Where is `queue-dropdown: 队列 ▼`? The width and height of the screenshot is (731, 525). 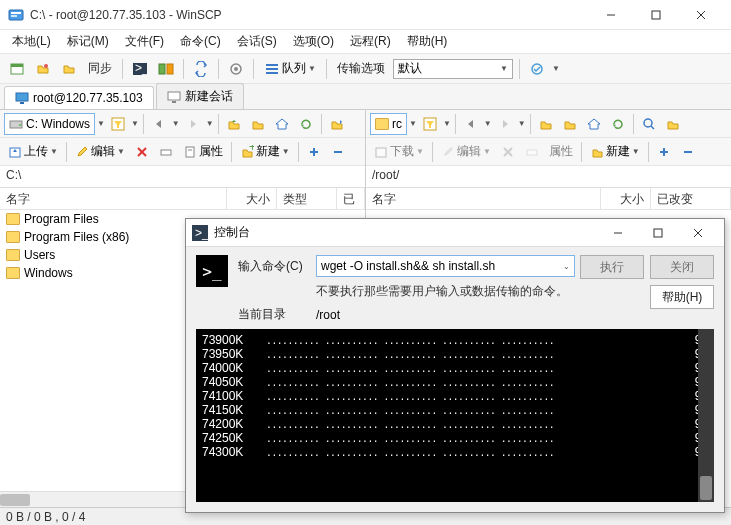
queue-dropdown: 队列 ▼ is located at coordinates (290, 68).